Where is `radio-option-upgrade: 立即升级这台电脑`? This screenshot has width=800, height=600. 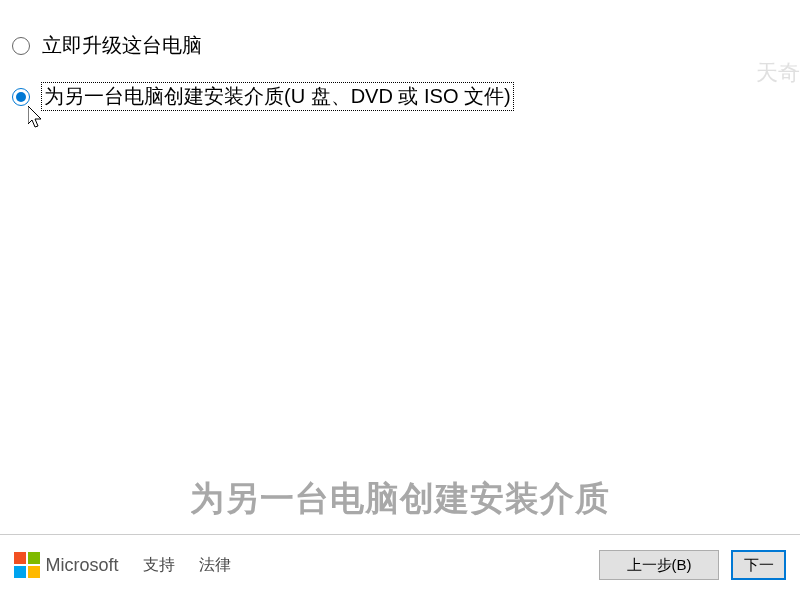 radio-option-upgrade: 立即升级这台电脑 is located at coordinates (406, 46).